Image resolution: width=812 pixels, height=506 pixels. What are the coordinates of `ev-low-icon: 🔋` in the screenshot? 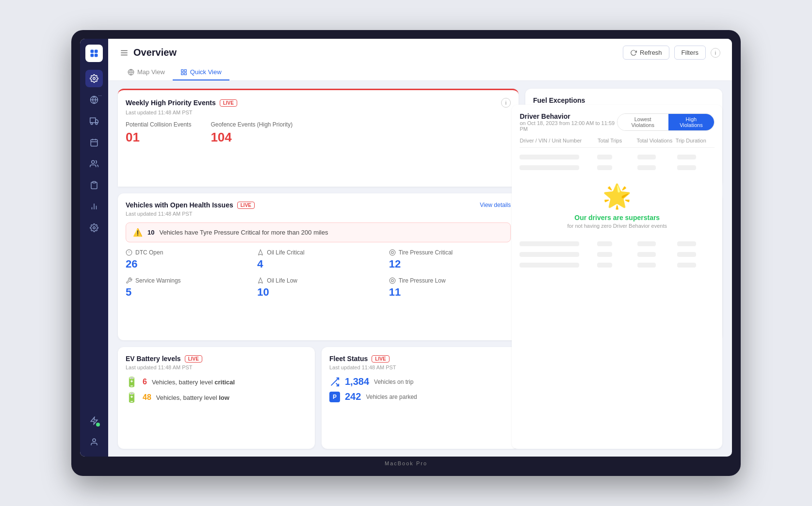 It's located at (132, 397).